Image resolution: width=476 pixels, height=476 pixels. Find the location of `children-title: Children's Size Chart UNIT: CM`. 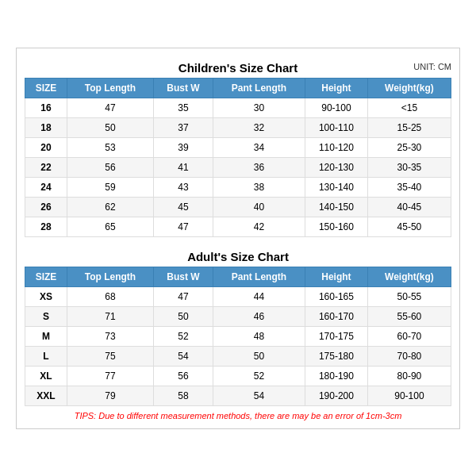

children-title: Children's Size Chart UNIT: CM is located at coordinates (238, 67).